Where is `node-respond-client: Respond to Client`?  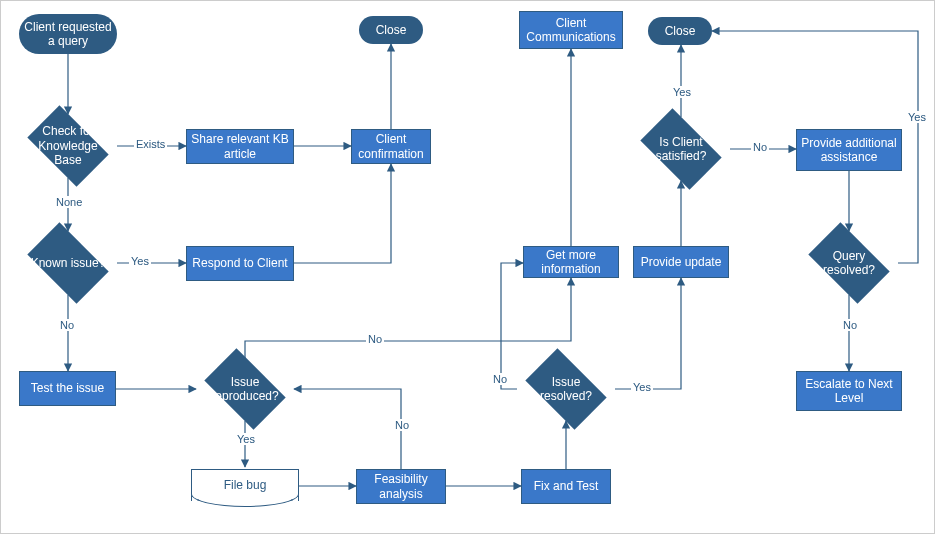
node-respond-client: Respond to Client is located at coordinates (240, 264).